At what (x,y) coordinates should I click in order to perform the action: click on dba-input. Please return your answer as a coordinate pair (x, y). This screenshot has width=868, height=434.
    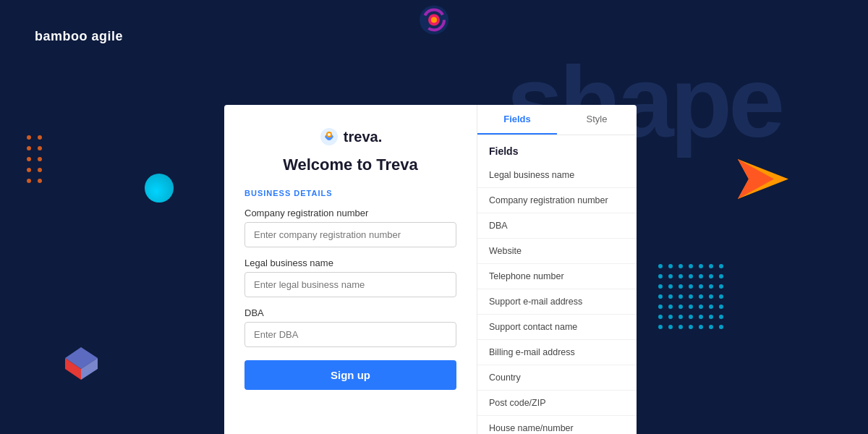
    Looking at the image, I should click on (350, 334).